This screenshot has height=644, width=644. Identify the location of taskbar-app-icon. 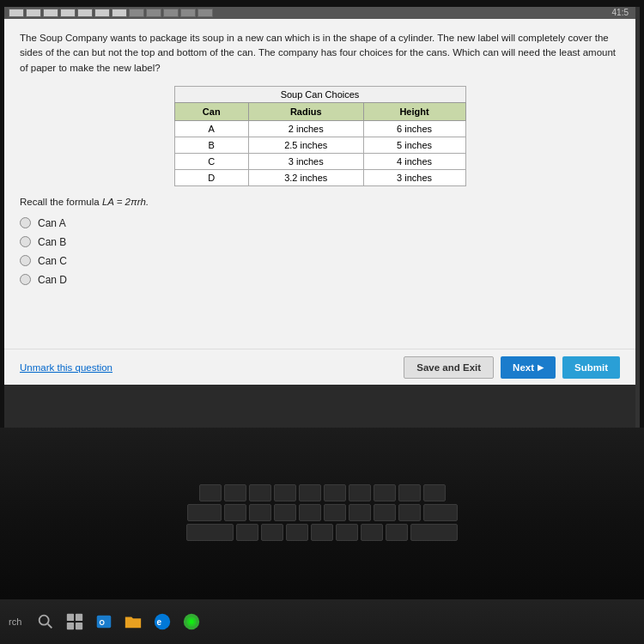
(191, 622).